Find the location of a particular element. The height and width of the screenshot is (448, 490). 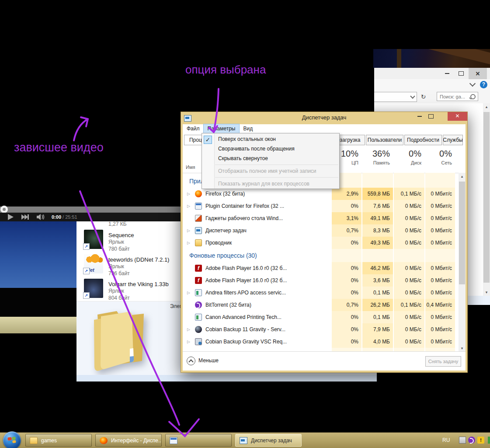

flash-player-icon: f is located at coordinates (198, 268).